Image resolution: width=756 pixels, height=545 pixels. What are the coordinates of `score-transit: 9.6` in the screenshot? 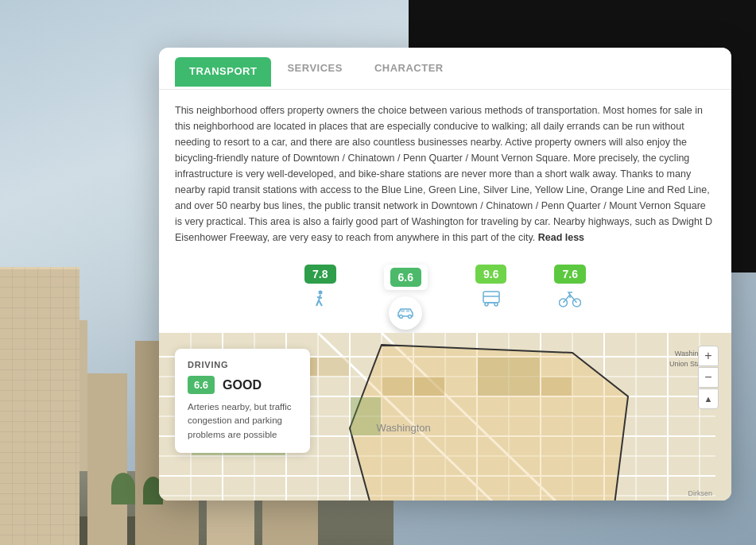 It's located at (491, 297).